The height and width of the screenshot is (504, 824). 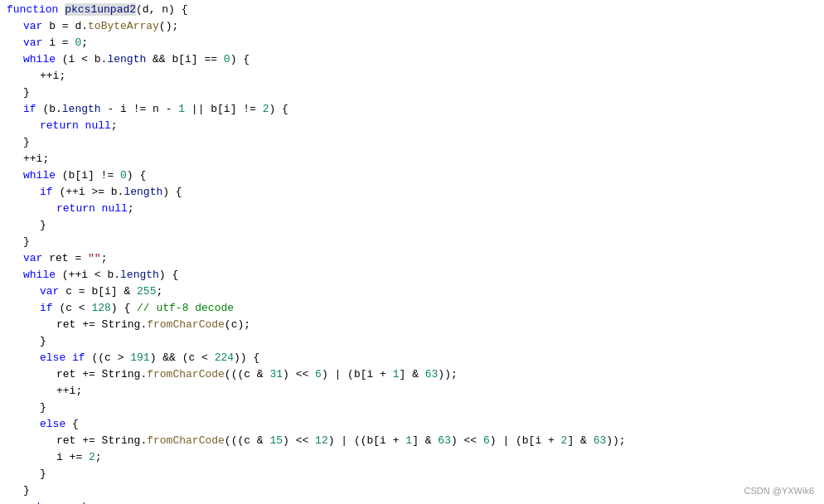 What do you see at coordinates (412, 275) in the screenshot?
I see `code-line: while (++i < b.length) {` at bounding box center [412, 275].